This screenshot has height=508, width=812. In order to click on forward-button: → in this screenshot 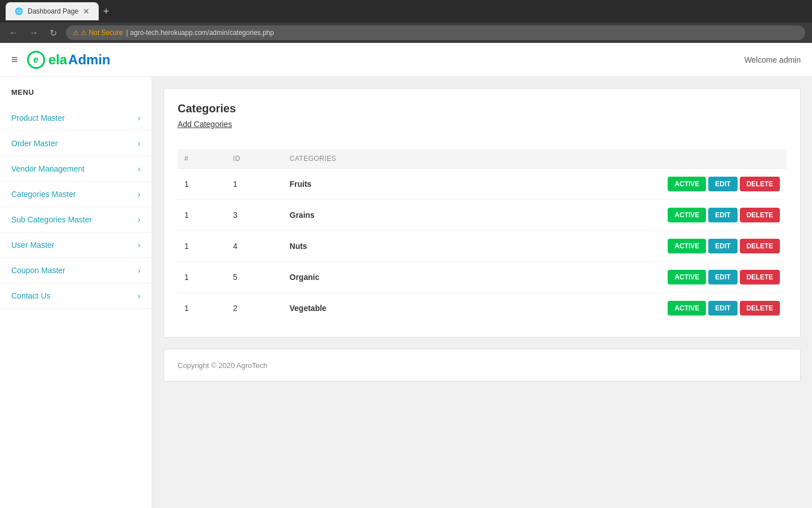, I will do `click(34, 33)`.